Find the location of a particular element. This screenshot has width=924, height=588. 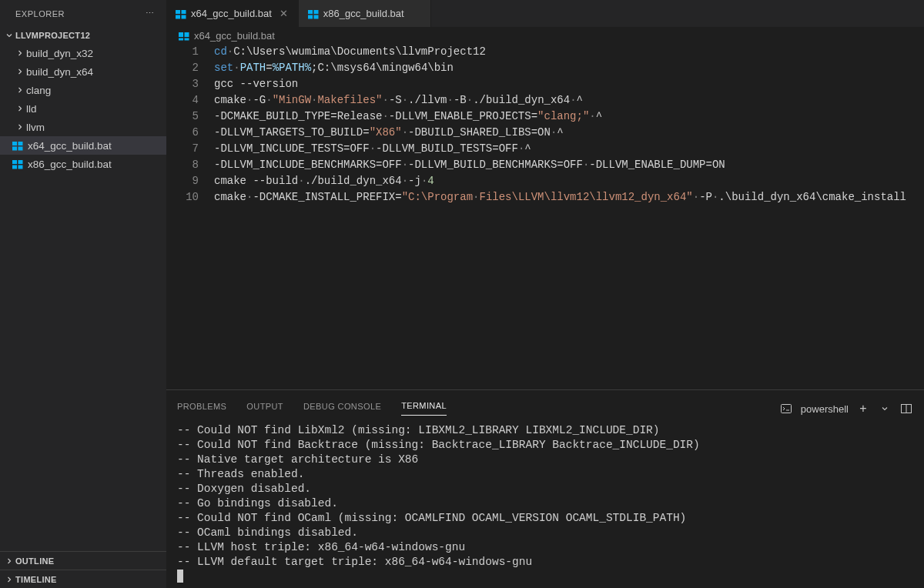

code-line: -DLLVM_INCLUDE_BENCHMARKS=OFF·-DLLVM_BUI… is located at coordinates (566, 165).